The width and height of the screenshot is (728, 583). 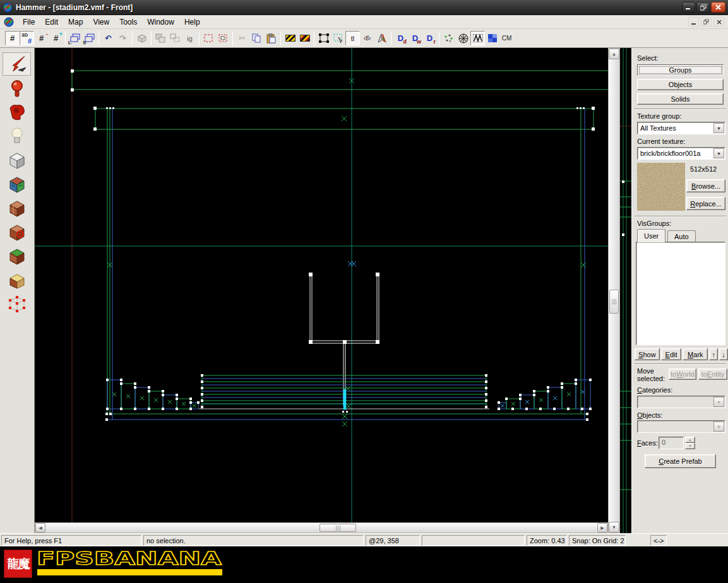 What do you see at coordinates (681, 461) in the screenshot?
I see `create-prefab-button: Create Prefab` at bounding box center [681, 461].